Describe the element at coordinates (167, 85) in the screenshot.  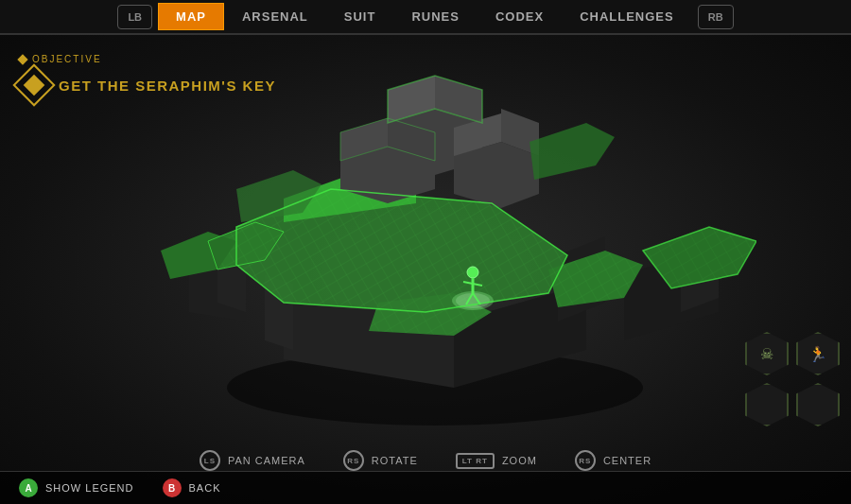
I see `objective-text: GET THE SERAPHIM'S KEY` at that location.